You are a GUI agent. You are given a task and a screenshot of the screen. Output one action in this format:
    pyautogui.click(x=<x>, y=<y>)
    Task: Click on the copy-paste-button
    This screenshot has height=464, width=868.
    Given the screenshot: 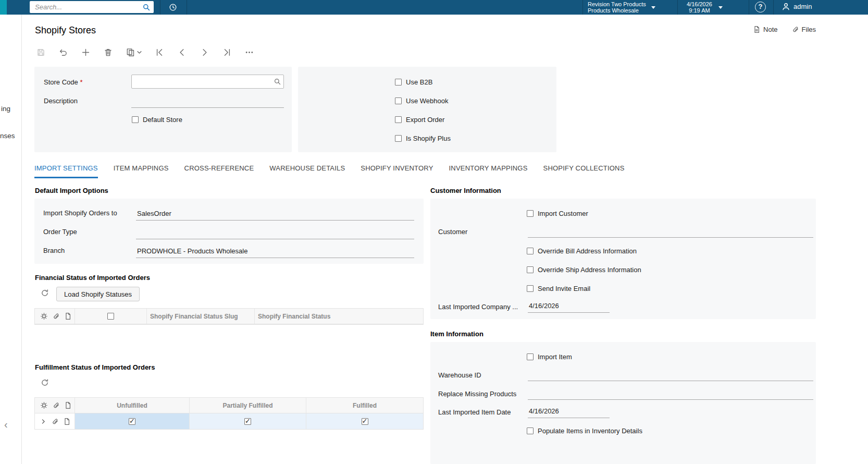 What is the action you would take?
    pyautogui.click(x=134, y=52)
    